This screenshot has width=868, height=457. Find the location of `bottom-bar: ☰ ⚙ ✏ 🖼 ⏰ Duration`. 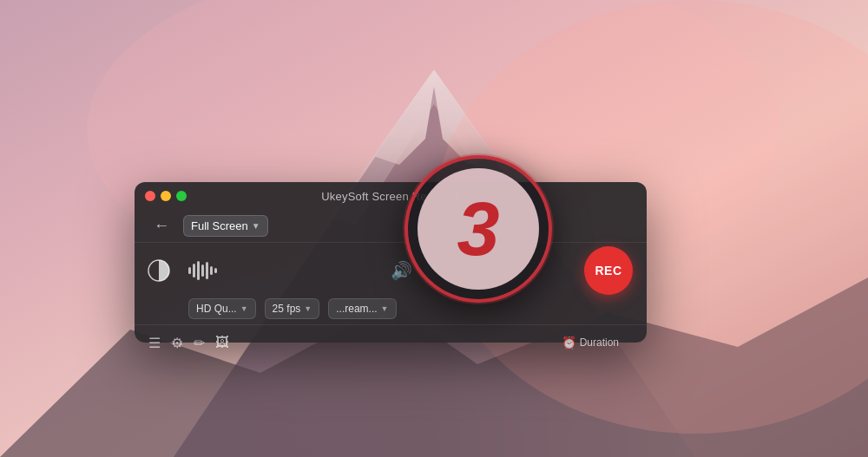

bottom-bar: ☰ ⚙ ✏ 🖼 ⏰ Duration is located at coordinates (391, 342).